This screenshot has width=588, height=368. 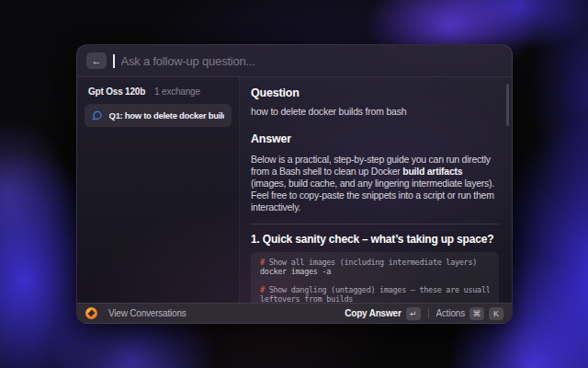 I want to click on section-heading: 1. Quick sanity check – what’s taking up…, so click(x=375, y=239).